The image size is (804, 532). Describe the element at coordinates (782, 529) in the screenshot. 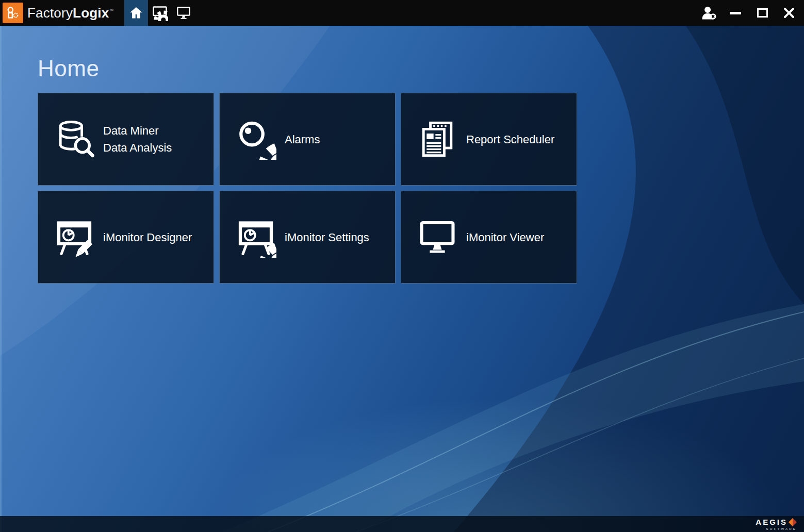

I see `aegis-software-text: SOFTWARE` at that location.